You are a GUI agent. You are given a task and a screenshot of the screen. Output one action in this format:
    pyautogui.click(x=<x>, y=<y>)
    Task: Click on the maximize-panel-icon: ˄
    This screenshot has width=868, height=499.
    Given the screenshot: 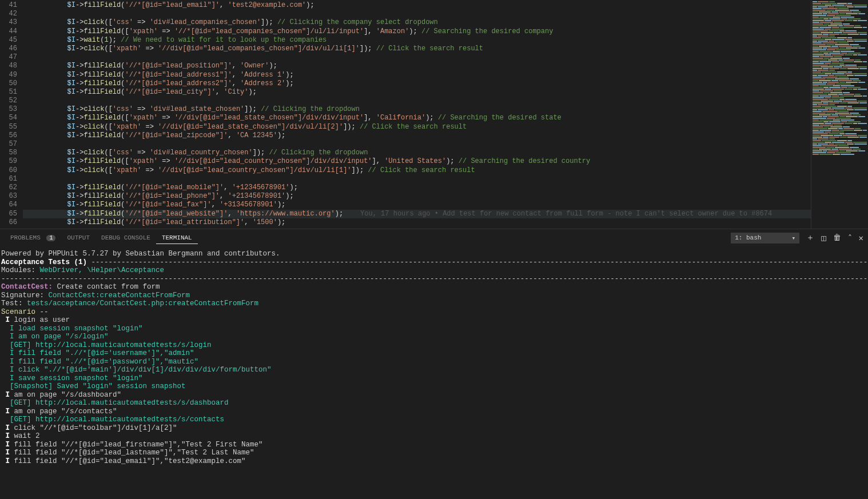 What is the action you would take?
    pyautogui.click(x=850, y=238)
    